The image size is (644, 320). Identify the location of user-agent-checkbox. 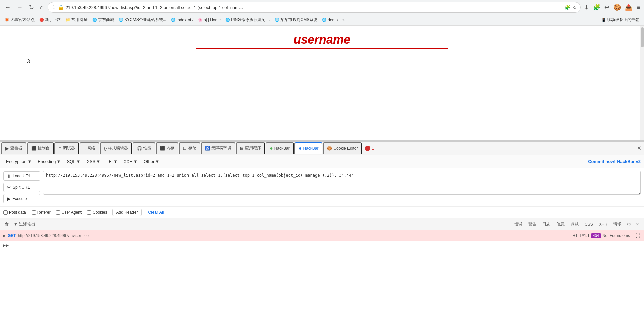
(58, 212).